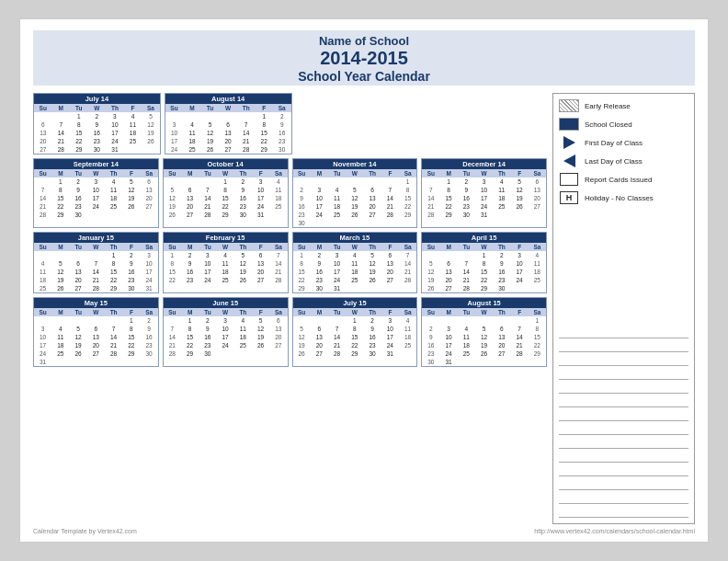  What do you see at coordinates (97, 116) in the screenshot?
I see `calendar-day: 2` at bounding box center [97, 116].